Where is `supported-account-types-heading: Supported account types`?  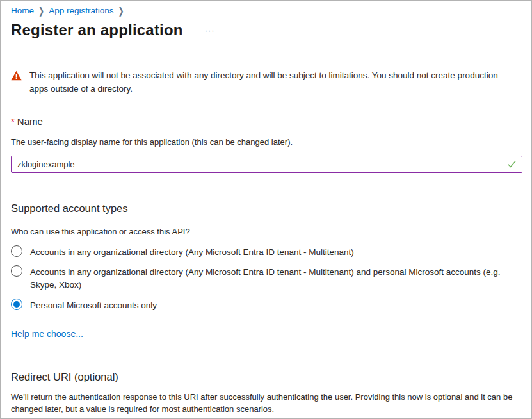 supported-account-types-heading: Supported account types is located at coordinates (266, 209).